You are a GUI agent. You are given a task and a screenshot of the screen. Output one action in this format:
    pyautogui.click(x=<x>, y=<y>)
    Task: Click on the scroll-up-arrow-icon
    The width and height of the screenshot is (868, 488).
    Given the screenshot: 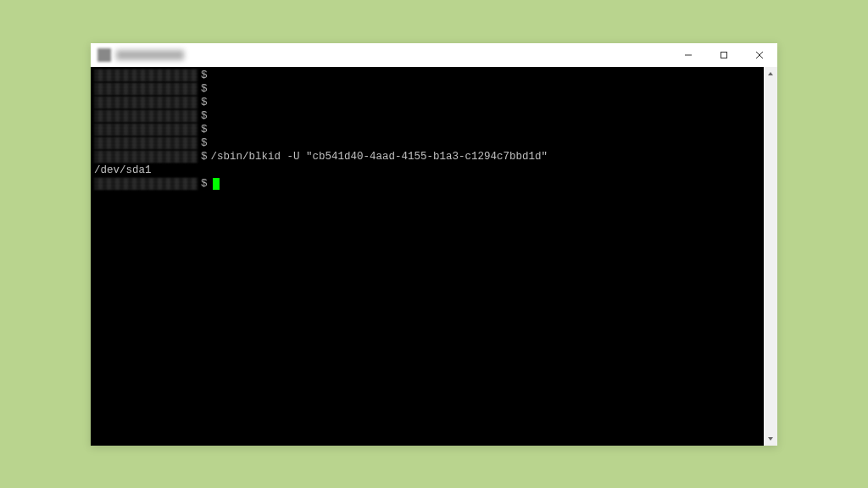 What is the action you would take?
    pyautogui.click(x=771, y=74)
    